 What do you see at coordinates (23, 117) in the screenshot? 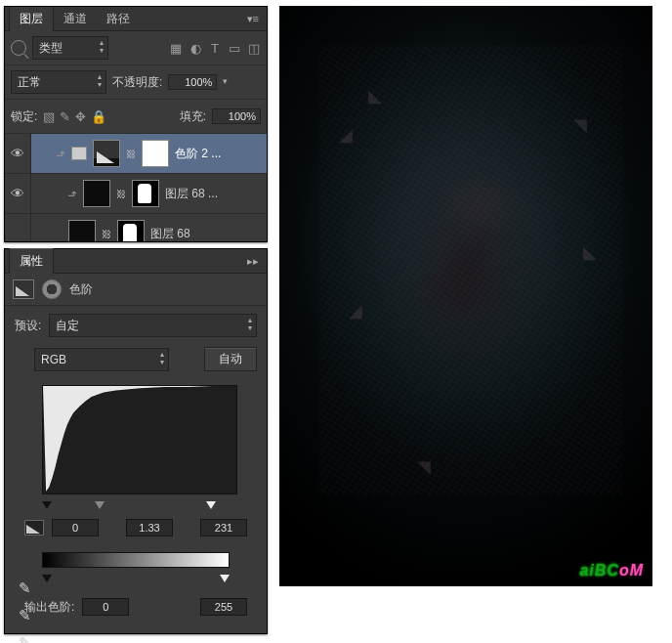
I see `lock-label: 锁定:` at bounding box center [23, 117].